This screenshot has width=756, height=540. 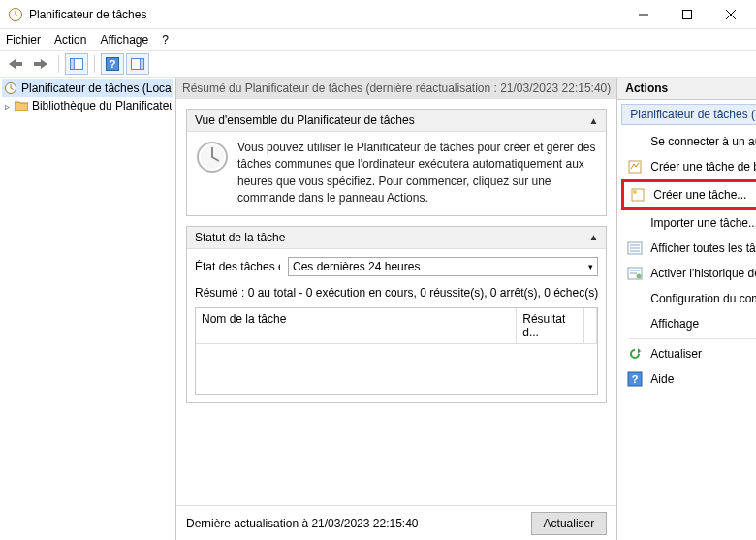 I want to click on action-help: ? Aide, so click(x=688, y=379).